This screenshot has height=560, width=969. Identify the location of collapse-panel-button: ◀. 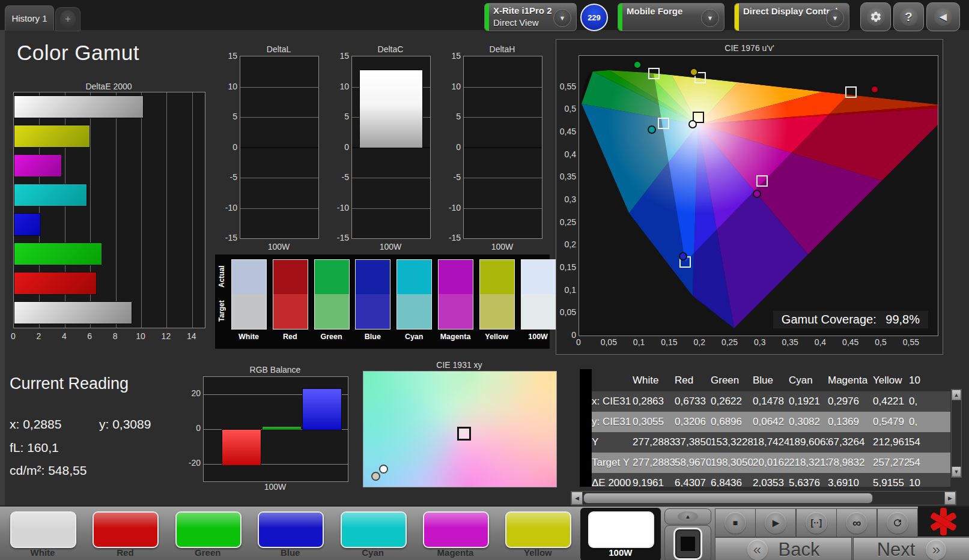
(943, 17).